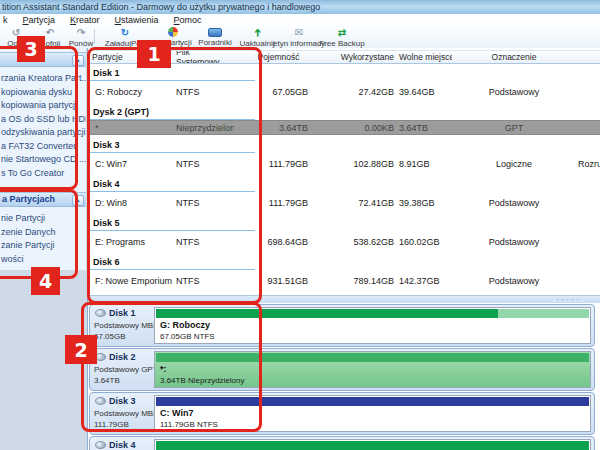 This screenshot has height=450, width=600. I want to click on disk-card: Disk 4Podstawowy MBRD: Win8, so click(342, 443).